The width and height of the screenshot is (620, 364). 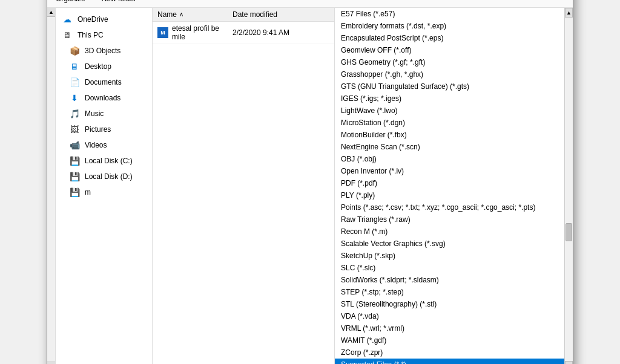 I want to click on droplist-item: Geomview OFF (*.off), so click(x=449, y=50).